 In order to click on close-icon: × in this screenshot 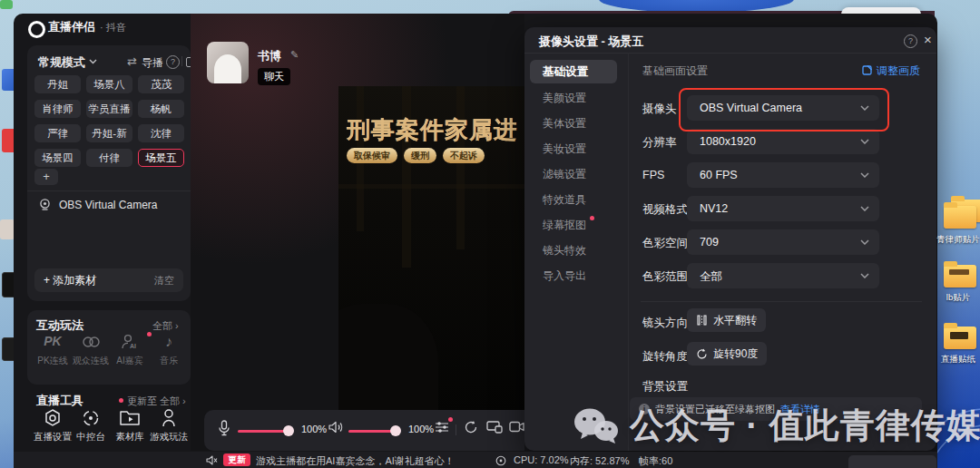, I will do `click(927, 40)`.